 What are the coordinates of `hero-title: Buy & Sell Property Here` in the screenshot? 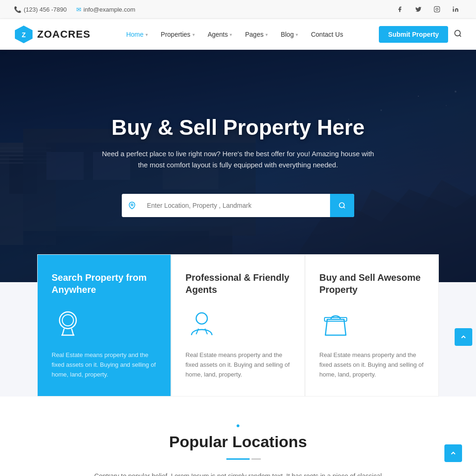 It's located at (238, 127).